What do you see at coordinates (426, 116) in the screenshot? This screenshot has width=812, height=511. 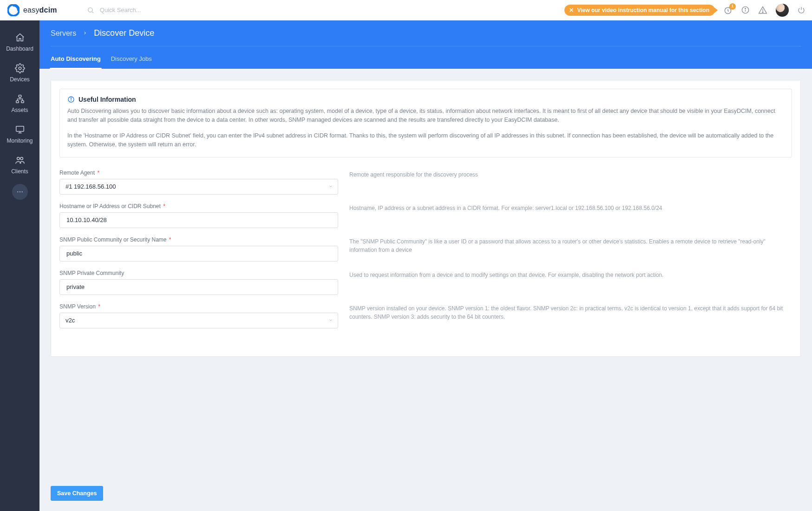 I see `info-paragraph: Auto Discovering allows you to discover …` at bounding box center [426, 116].